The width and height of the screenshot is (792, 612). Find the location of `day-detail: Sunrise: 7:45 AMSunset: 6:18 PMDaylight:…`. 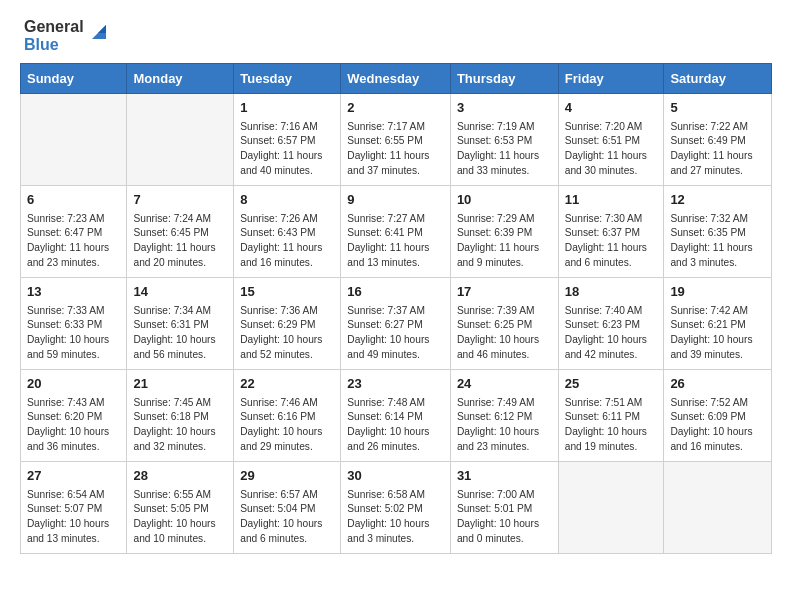

day-detail: Sunrise: 7:45 AMSunset: 6:18 PMDaylight:… is located at coordinates (180, 426).